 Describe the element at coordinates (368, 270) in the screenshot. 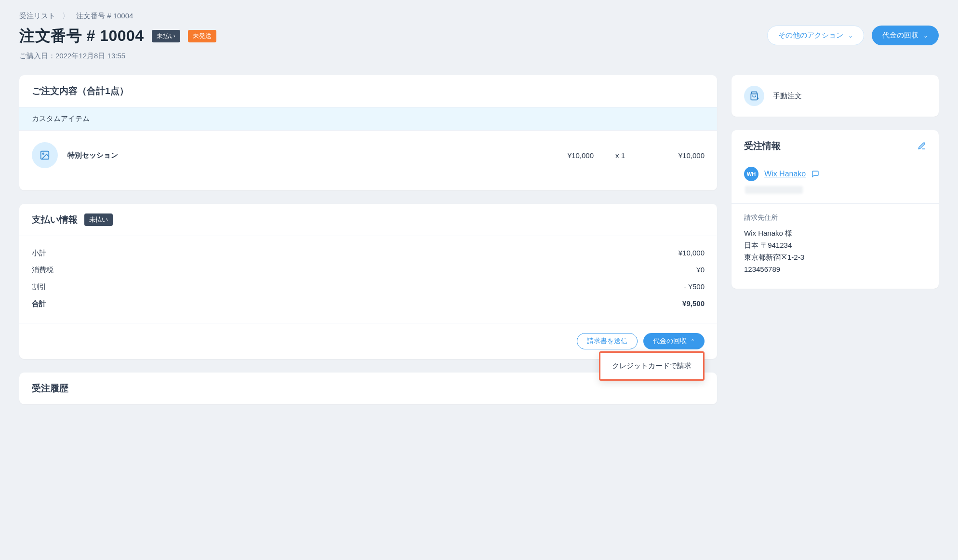

I see `tax-row: 消費税 ¥0` at that location.